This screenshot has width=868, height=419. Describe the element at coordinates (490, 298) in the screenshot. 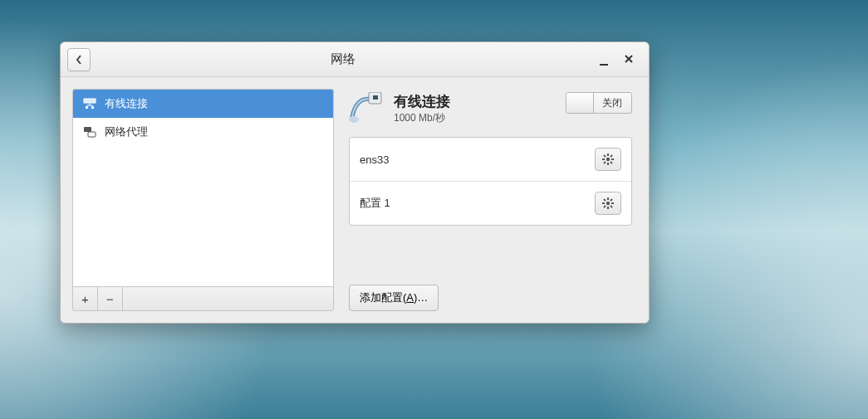

I see `detail-footer: 添加配置(A)…` at that location.